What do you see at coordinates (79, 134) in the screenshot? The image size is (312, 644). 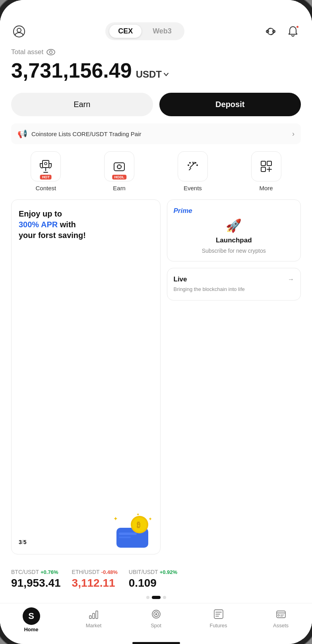 I see `announcement-content: 📢 Coinstore Lists CORE/USDT Trading Pair` at bounding box center [79, 134].